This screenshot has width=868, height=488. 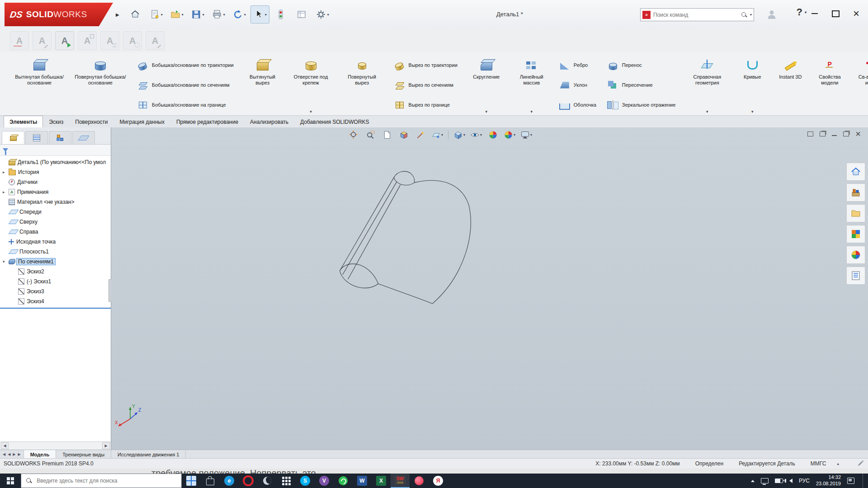 What do you see at coordinates (823, 134) in the screenshot?
I see `window-cascade-icon` at bounding box center [823, 134].